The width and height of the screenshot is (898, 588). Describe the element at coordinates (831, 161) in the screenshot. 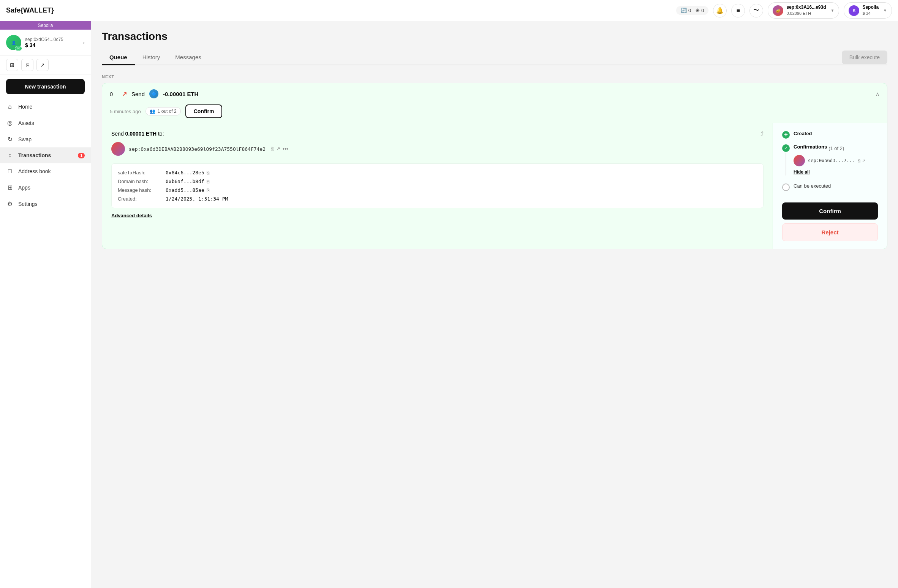

I see `confirmer-address: sep:0xa6d3...7...` at that location.